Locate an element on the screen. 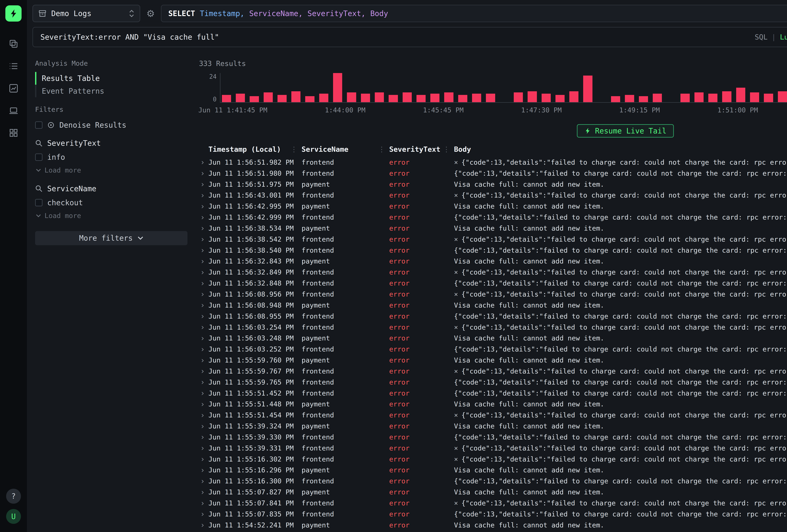  facet-header: ServiceName is located at coordinates (111, 188).